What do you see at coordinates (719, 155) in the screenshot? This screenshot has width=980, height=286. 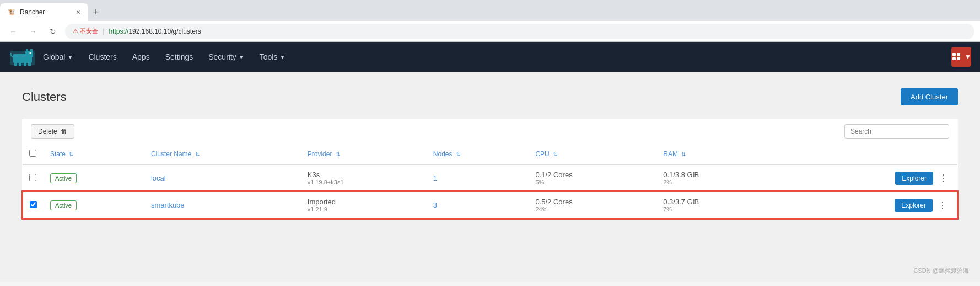 I see `header-ram: RAM ⇅` at bounding box center [719, 155].